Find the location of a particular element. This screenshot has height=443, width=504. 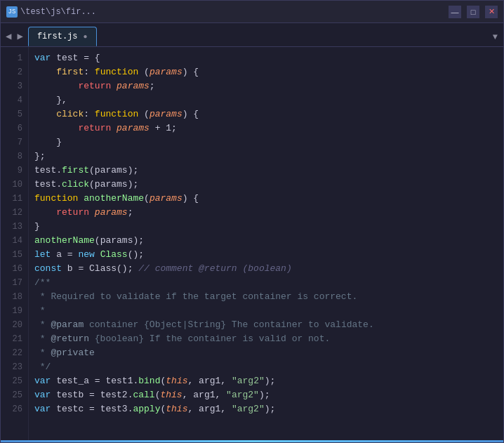

line-number: 3 is located at coordinates (14, 86).